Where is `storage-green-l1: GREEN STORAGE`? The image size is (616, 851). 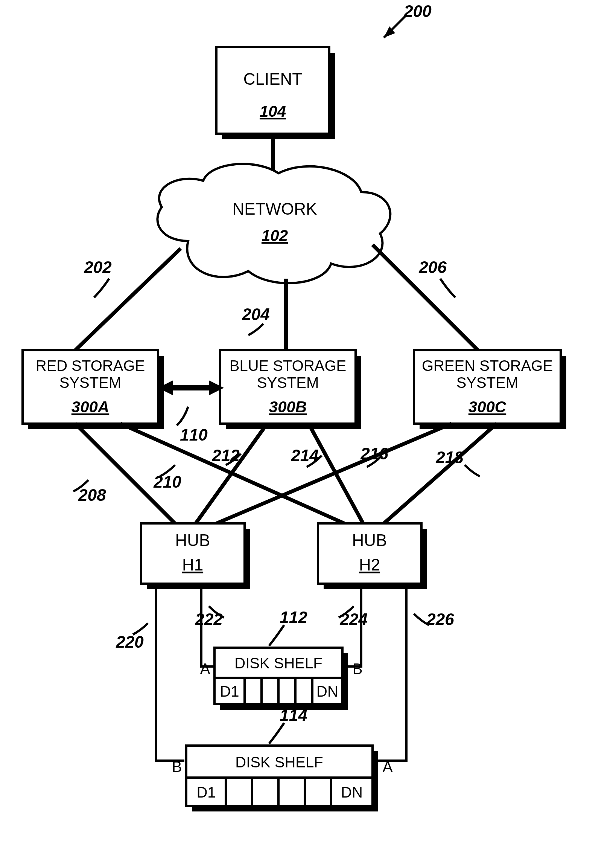
storage-green-l1: GREEN STORAGE is located at coordinates (487, 366).